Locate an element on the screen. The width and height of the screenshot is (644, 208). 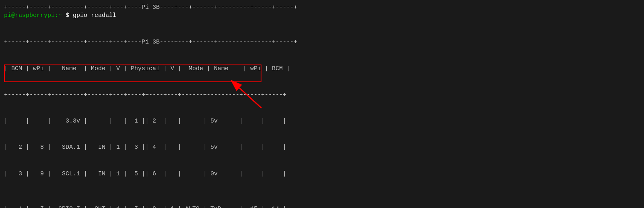
data-row-3: | 3 | 9 | SCL.1 | IN | 1 | 5 || 6 | | | … is located at coordinates (322, 174).